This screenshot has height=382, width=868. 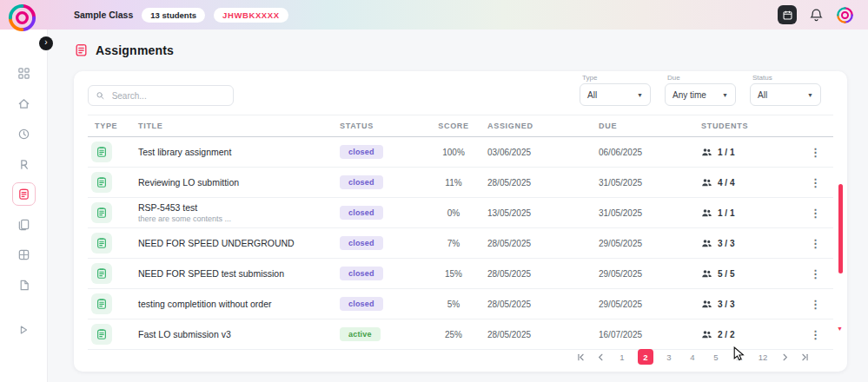 I want to click on page-title: Assignments, so click(x=135, y=50).